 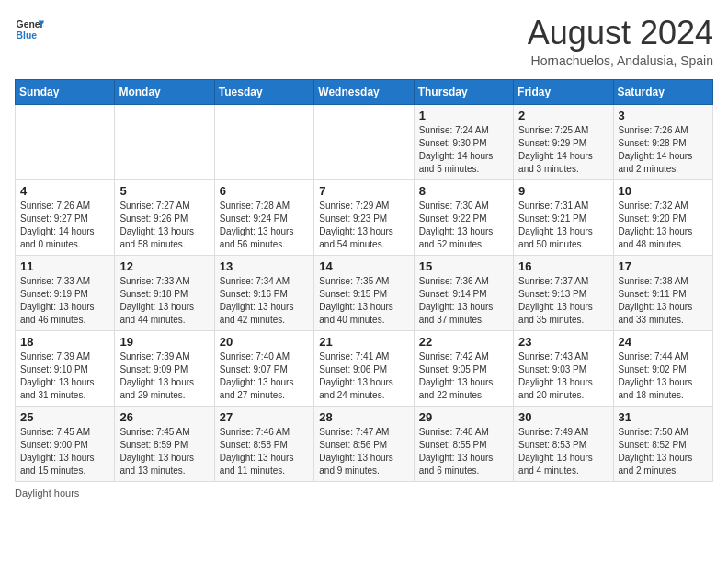 What do you see at coordinates (620, 33) in the screenshot?
I see `main-title: August 2024` at bounding box center [620, 33].